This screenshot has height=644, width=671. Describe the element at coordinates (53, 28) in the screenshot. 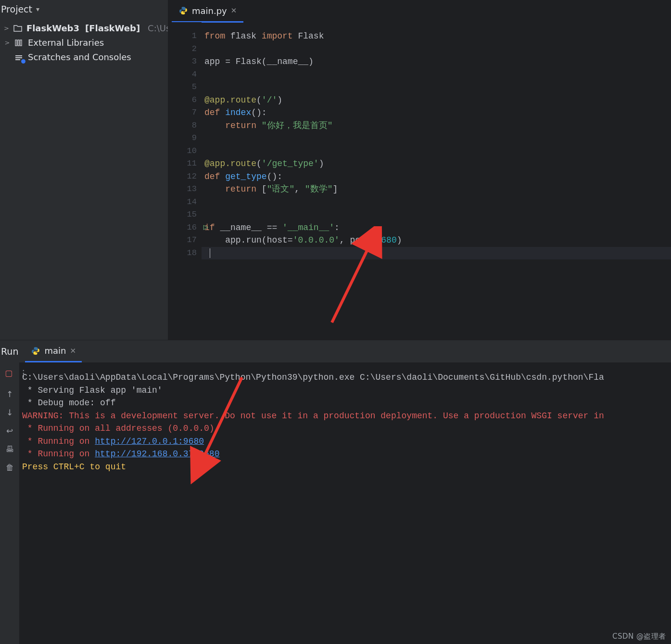

I see `tree-item-label: FlaskWeb3` at that location.